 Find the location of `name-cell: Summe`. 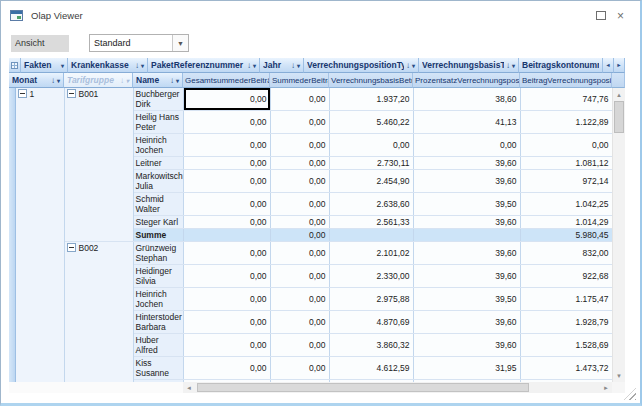

name-cell: Summe is located at coordinates (158, 236).